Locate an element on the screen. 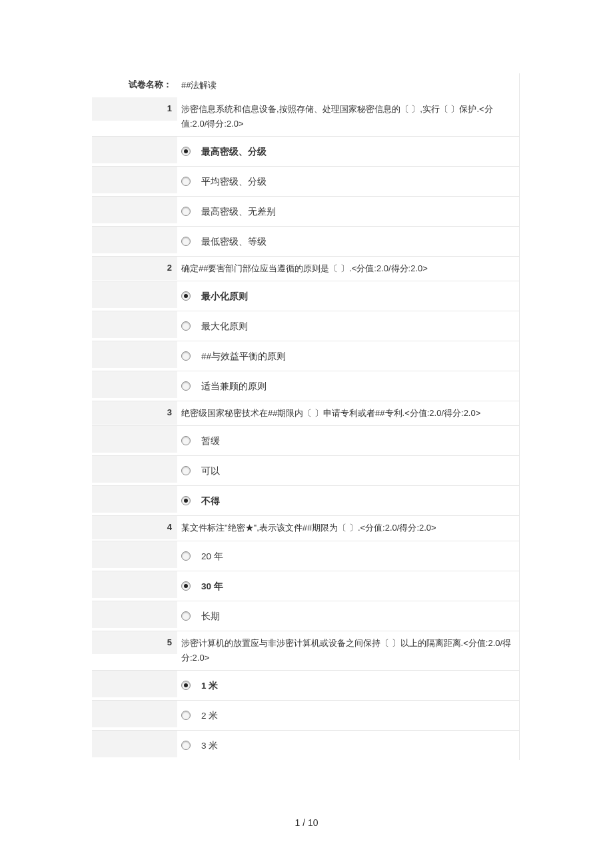 The width and height of the screenshot is (613, 868). option-body: ##与效益平衡的原则 is located at coordinates (348, 356).